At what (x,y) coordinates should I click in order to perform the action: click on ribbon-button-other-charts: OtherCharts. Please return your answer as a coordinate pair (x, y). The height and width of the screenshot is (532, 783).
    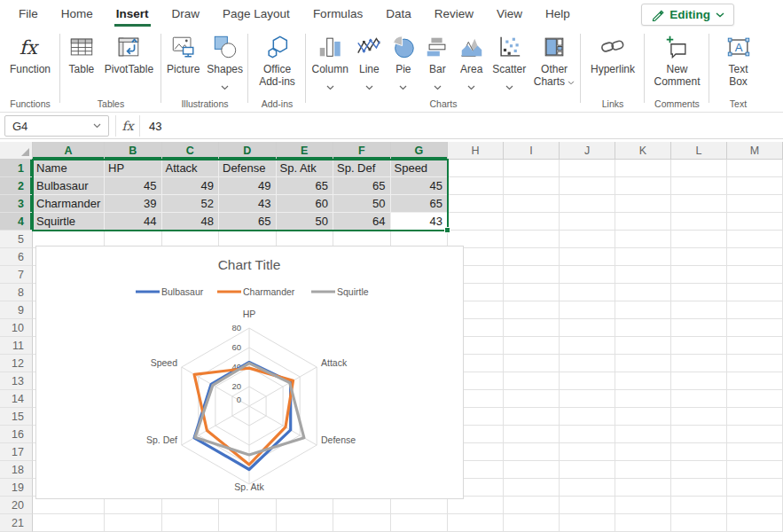
    Looking at the image, I should click on (555, 60).